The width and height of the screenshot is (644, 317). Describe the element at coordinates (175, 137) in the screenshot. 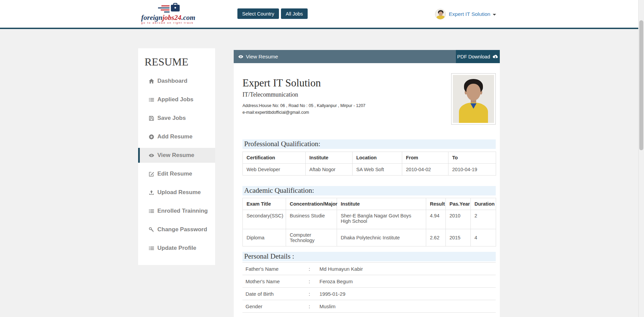

I see `sidebar-item-label: Add Resume` at that location.